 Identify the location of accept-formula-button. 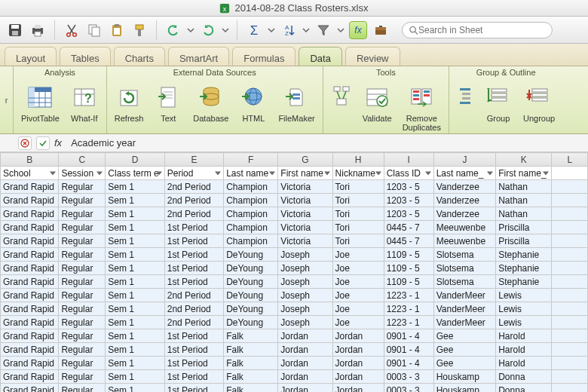
(43, 143).